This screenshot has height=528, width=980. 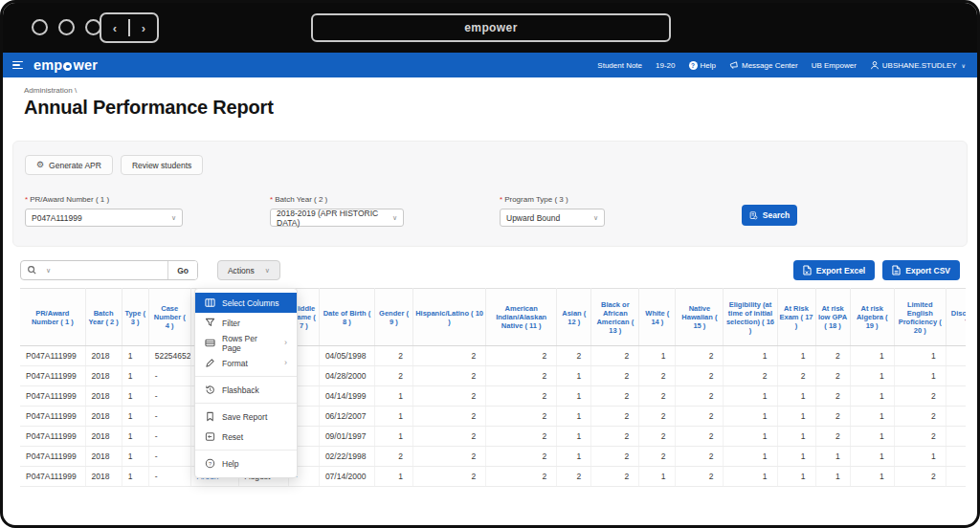 What do you see at coordinates (920, 318) in the screenshot?
I see `column-header: Limited English Proficiency ( 20 )` at bounding box center [920, 318].